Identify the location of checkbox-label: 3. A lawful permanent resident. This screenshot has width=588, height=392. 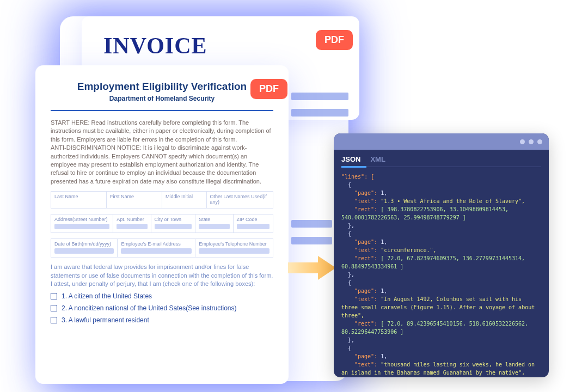
(106, 320).